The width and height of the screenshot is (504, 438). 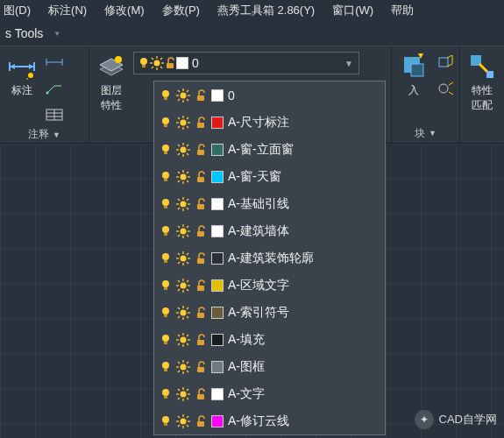 What do you see at coordinates (22, 75) in the screenshot?
I see `dimension-button: 标注` at bounding box center [22, 75].